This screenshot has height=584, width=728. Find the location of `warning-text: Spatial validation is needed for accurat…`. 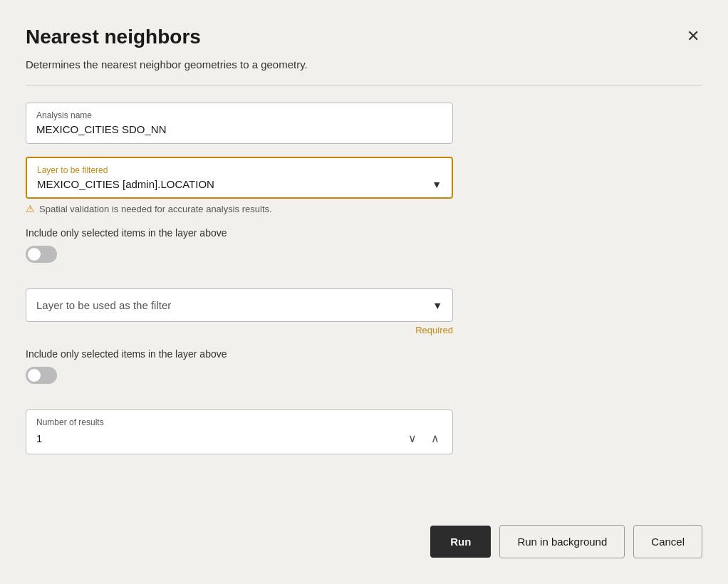

warning-text: Spatial validation is needed for accurat… is located at coordinates (155, 209).